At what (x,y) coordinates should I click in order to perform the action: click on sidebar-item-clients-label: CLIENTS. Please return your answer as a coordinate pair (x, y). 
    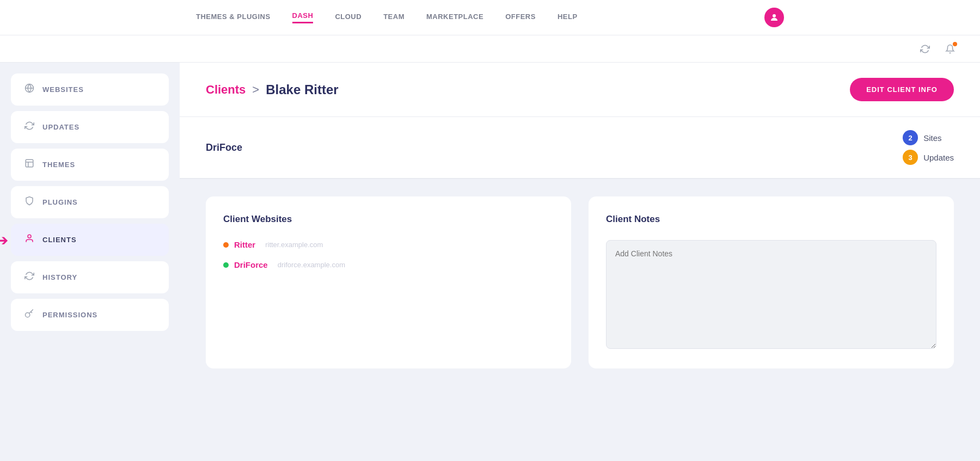
    Looking at the image, I should click on (60, 239).